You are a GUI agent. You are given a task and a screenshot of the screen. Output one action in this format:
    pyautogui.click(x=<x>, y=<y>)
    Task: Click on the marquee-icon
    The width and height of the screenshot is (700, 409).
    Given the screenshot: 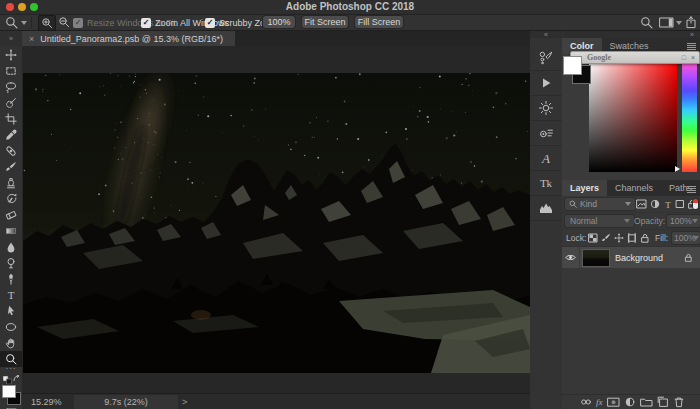 What is the action you would take?
    pyautogui.click(x=11, y=71)
    